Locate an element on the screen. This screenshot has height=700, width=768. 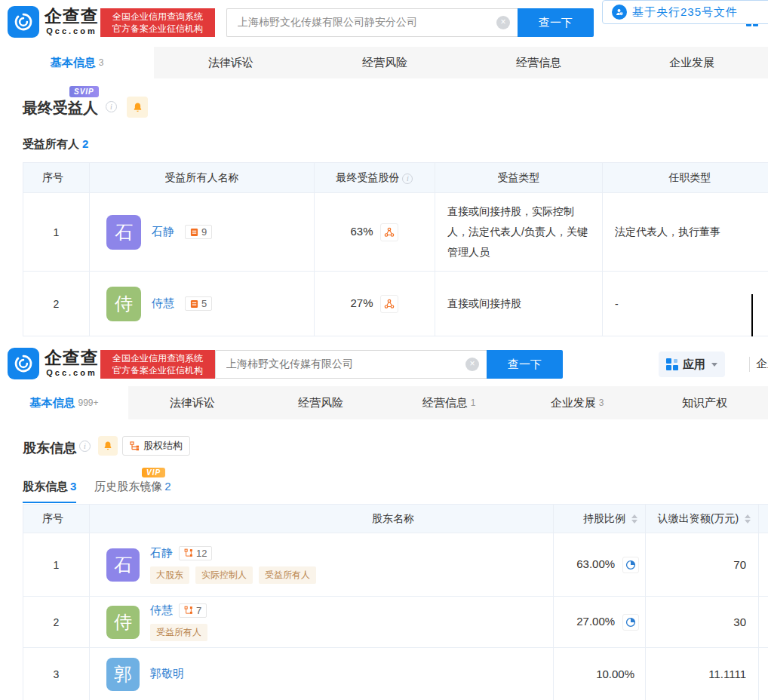
equity-penetration-badge: 12 is located at coordinates (195, 554).